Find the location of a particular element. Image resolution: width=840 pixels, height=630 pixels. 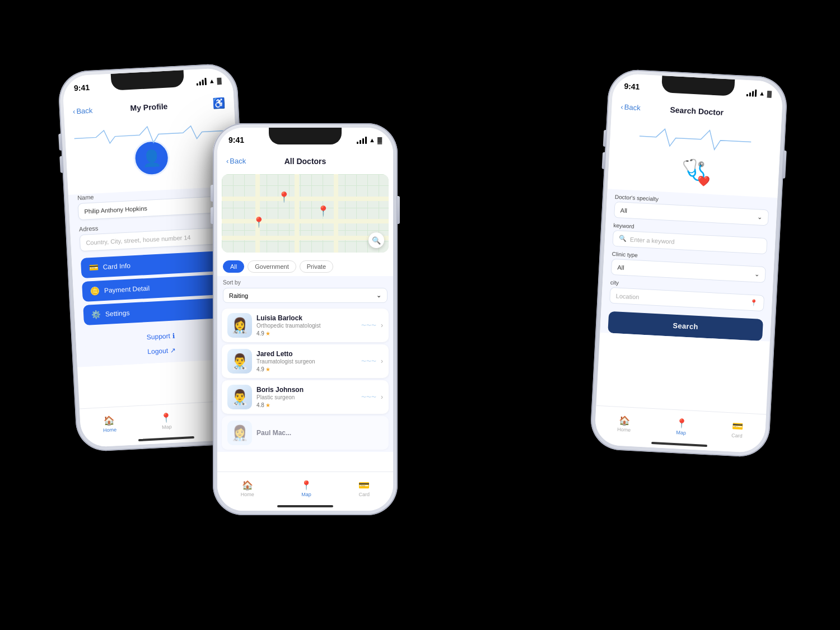

profile-header: 👤 is located at coordinates (151, 151).